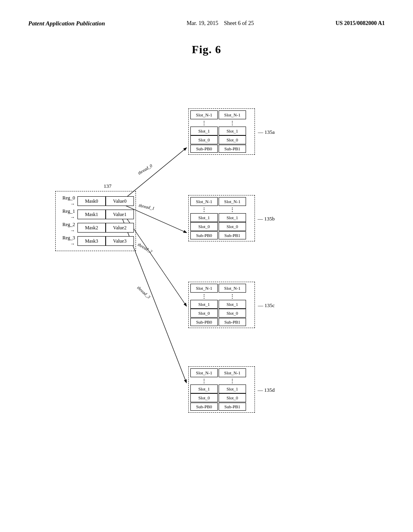  What do you see at coordinates (67, 23) in the screenshot?
I see `header-left-text: Patent Application Publication` at bounding box center [67, 23].